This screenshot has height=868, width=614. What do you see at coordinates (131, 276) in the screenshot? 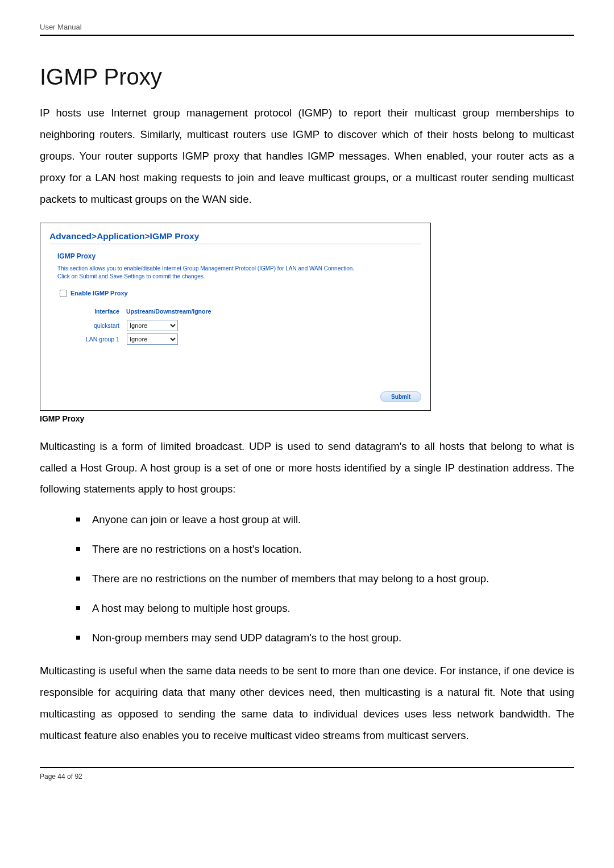
I see `panel-desc-line2: Click on Submit and Save Settings to com…` at bounding box center [131, 276].